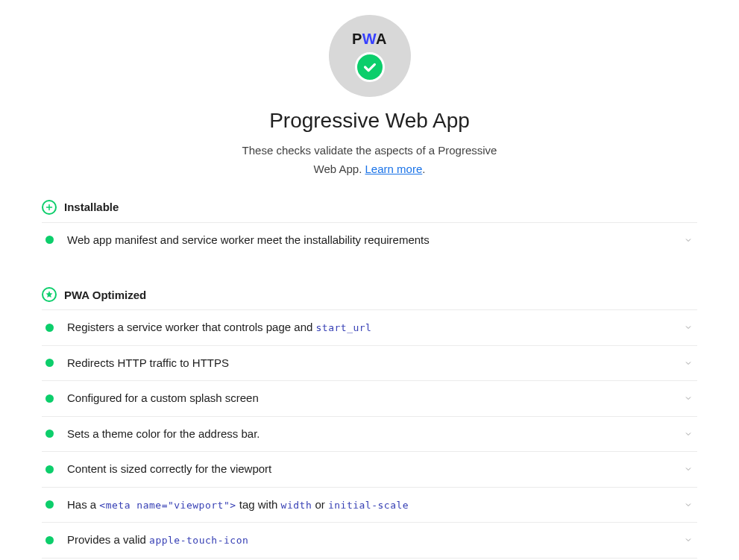 This screenshot has width=739, height=560. What do you see at coordinates (374, 434) in the screenshot?
I see `audit-label: Sets a theme color for the address bar.` at bounding box center [374, 434].